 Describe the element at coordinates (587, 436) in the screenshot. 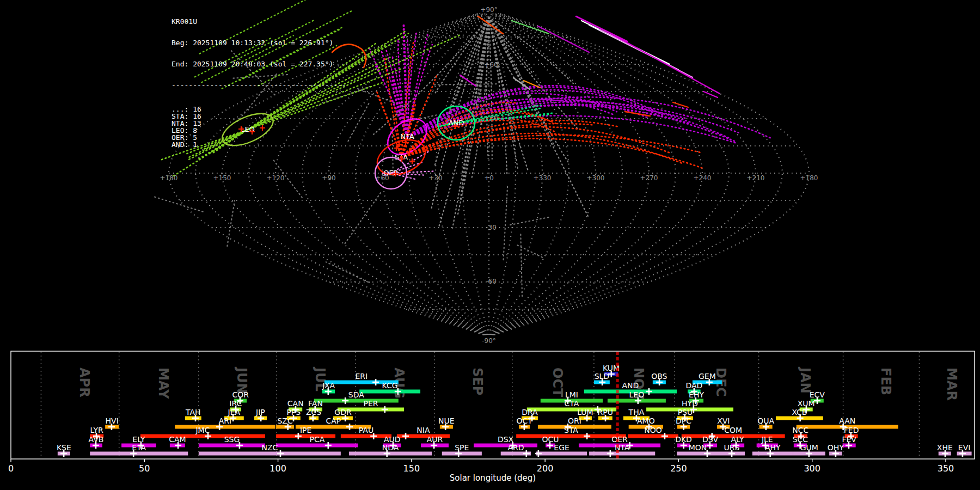

I see `shower-peak-STA` at that location.